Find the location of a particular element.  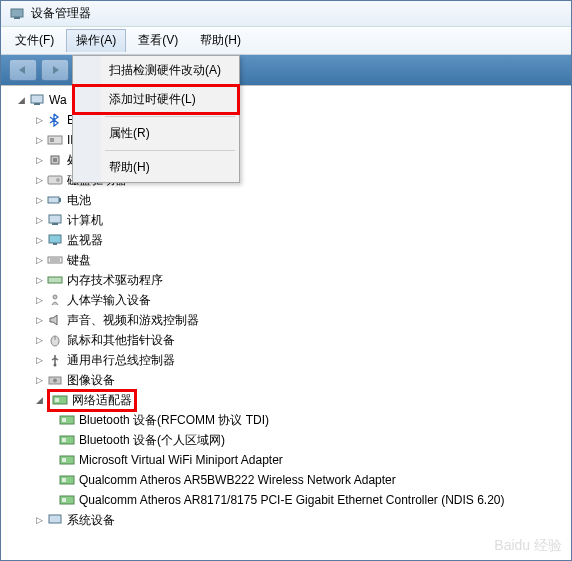

cpu-icon is located at coordinates (55, 160).